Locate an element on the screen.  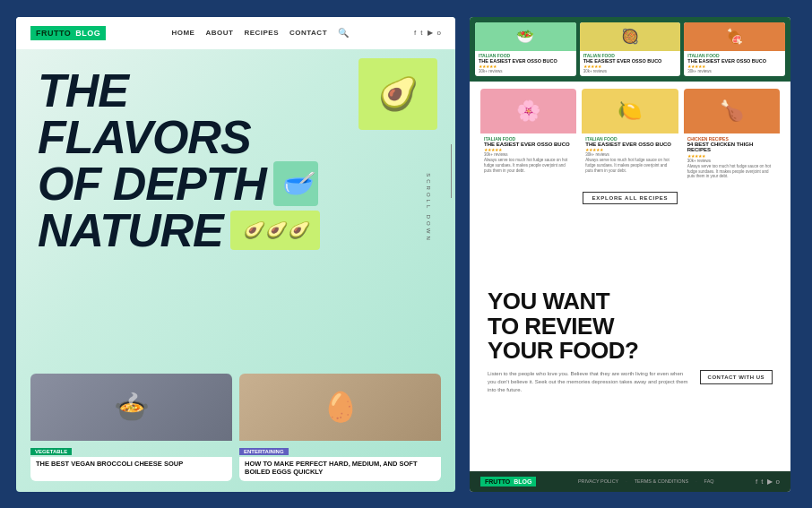
hero-line4: NATURE 🥑 🥑 🥑 is located at coordinates (238, 230).